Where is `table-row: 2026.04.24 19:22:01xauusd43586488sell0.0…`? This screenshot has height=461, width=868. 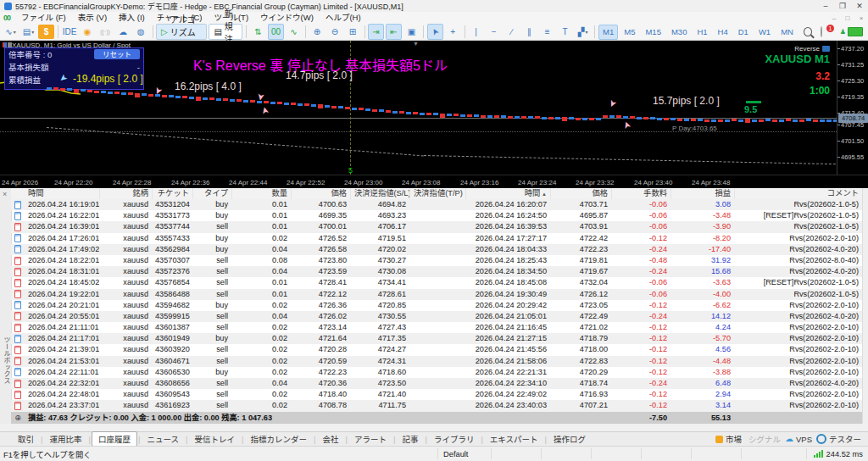
table-row: 2026.04.24 19:22:01xauusd43586488sell0.0… is located at coordinates (437, 295).